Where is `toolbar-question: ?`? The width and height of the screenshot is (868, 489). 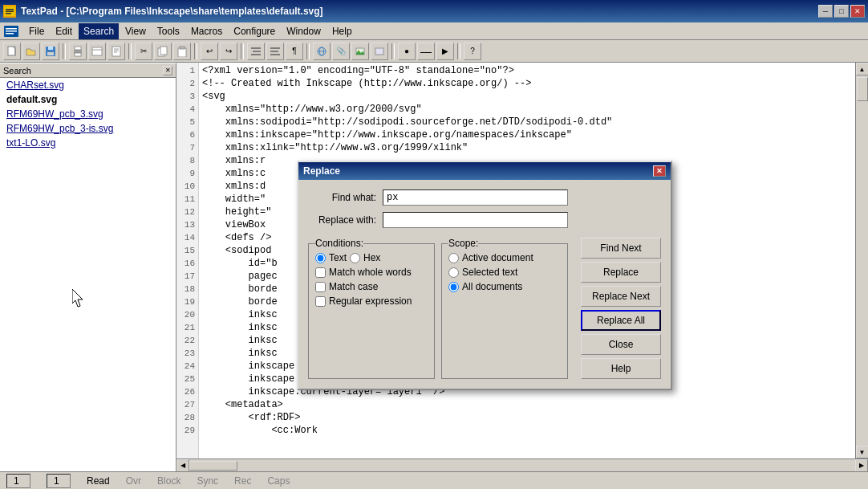
toolbar-question: ? is located at coordinates (473, 51).